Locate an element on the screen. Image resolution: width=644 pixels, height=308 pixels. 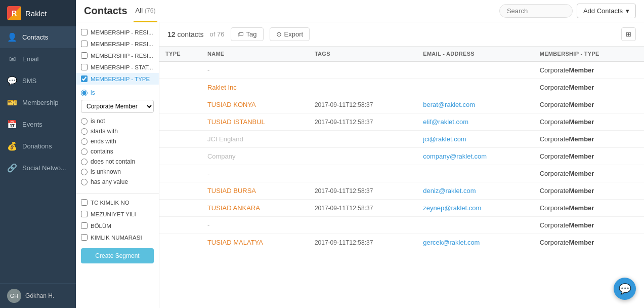
filter-membership-type: MEMBERSHIP - TYPE is located at coordinates (117, 79).